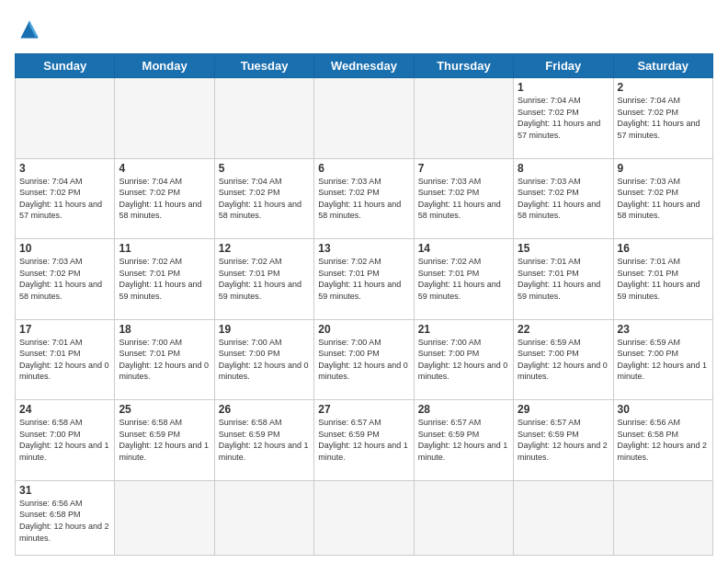 Image resolution: width=728 pixels, height=563 pixels. Describe the element at coordinates (65, 441) in the screenshot. I see `calendar-cell: 24Sunrise: 6:58 AM Sunset: 7:00 PM Dayli…` at that location.